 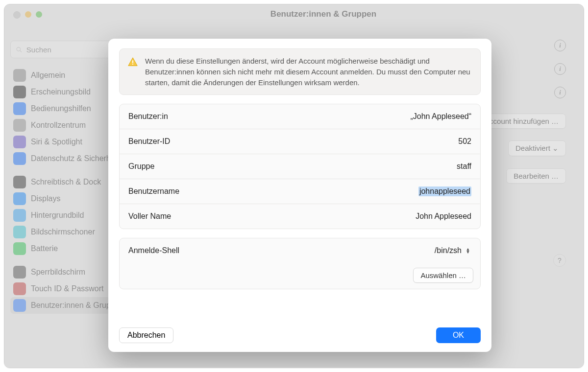 I want to click on row-shell: Anmelde-Shell /bin/zsh ▲▼, so click(x=300, y=251).